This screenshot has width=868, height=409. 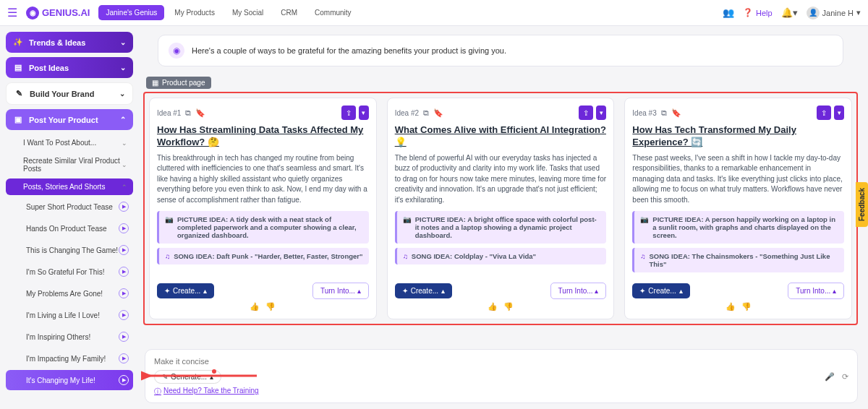 I want to click on list-icon: ▤, so click(x=18, y=68).